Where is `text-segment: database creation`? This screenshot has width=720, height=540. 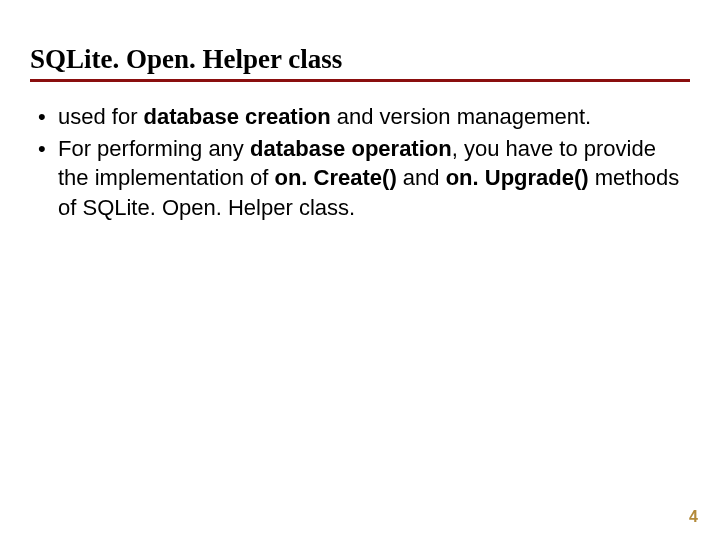
text-segment: database creation is located at coordinates (238, 116).